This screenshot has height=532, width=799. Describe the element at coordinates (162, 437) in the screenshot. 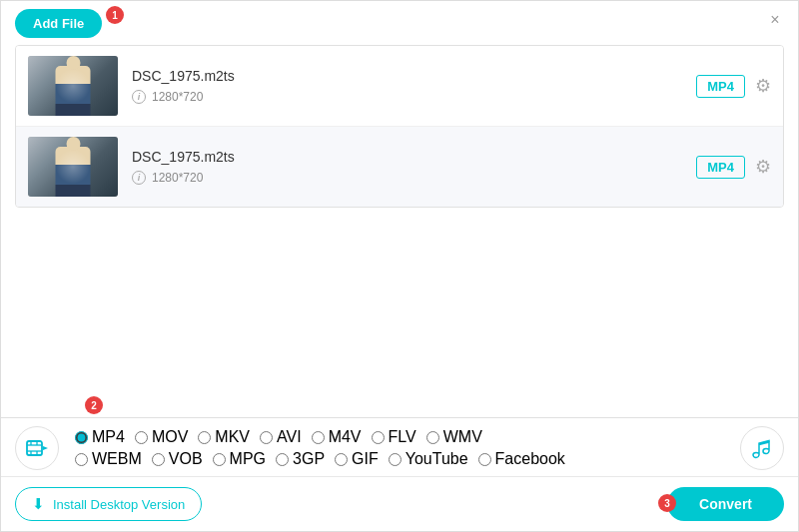

I see `format-option-mov: MOV` at that location.